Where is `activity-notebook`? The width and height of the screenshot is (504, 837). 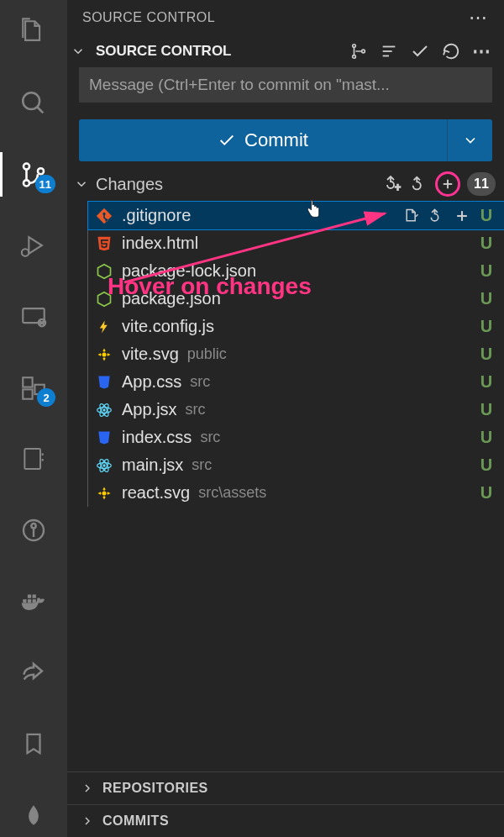
activity-notebook is located at coordinates (34, 459).